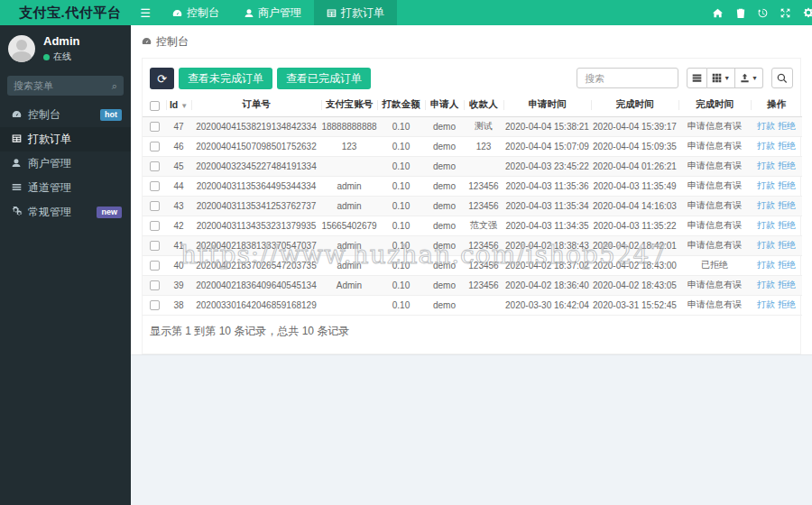 Image resolution: width=812 pixels, height=505 pixels. What do you see at coordinates (473, 285) in the screenshot?
I see `table-row: 39202004021836409640545134Admin0.10demo1…` at bounding box center [473, 285].